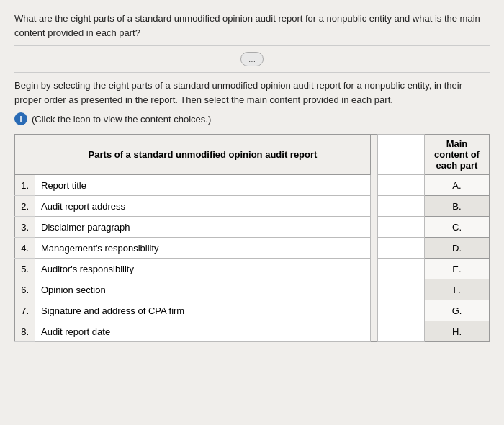  Describe the element at coordinates (25, 290) in the screenshot. I see `row-num: 6.` at that location.